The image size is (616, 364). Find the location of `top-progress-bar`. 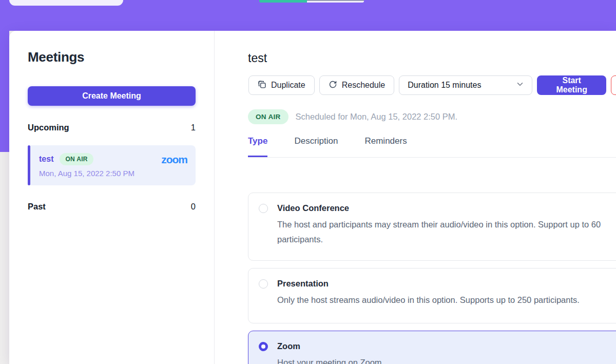

top-progress-bar is located at coordinates (312, 1).